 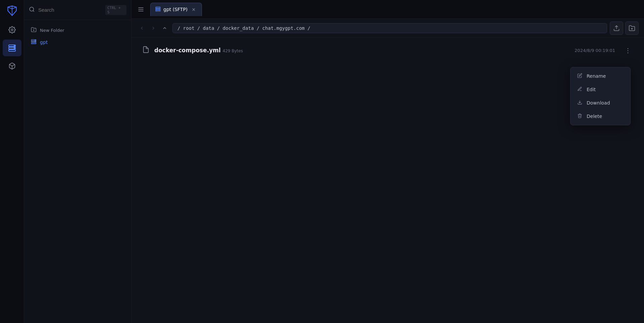 I want to click on new-folder-label: New Folder, so click(x=52, y=30).